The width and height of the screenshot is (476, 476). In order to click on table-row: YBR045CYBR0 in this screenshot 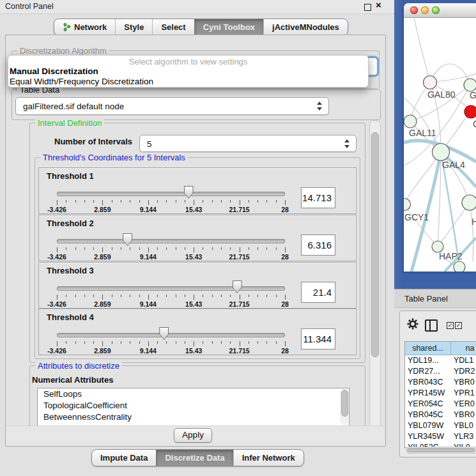, I will do `click(441, 415)`.